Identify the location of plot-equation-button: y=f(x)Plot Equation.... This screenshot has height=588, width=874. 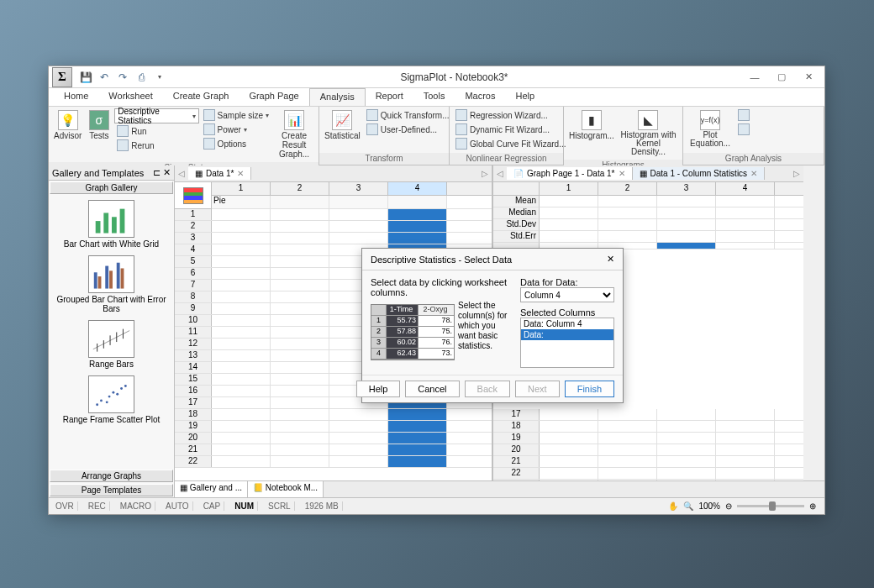
(710, 129).